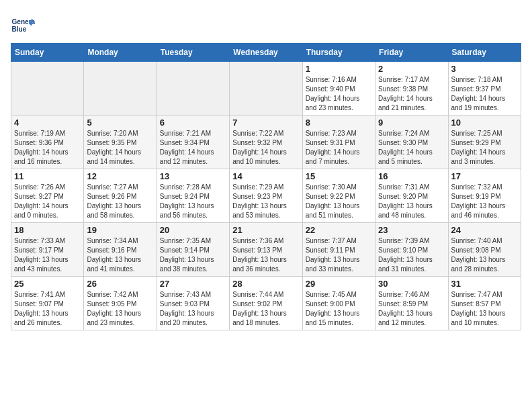  What do you see at coordinates (266, 142) in the screenshot?
I see `week-row-2: 4Sunrise: 7:19 AM Sunset: 9:36 PM Daylig…` at bounding box center [266, 142].